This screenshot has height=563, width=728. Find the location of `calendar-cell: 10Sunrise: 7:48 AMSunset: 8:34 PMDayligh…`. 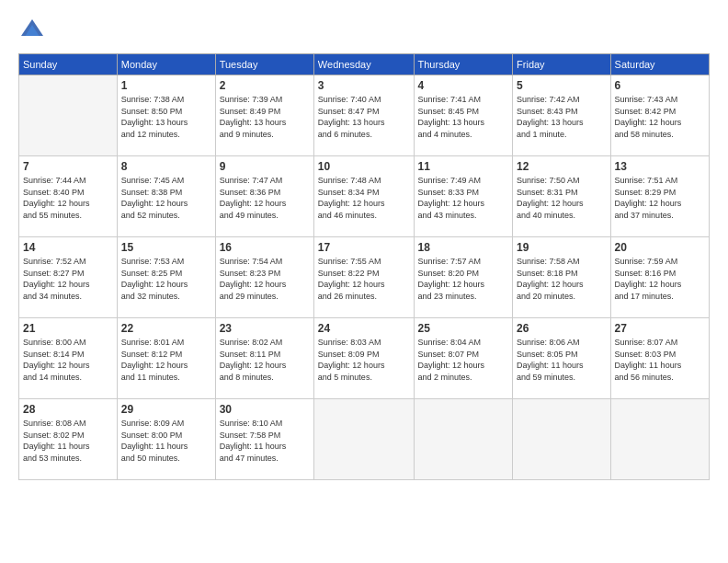

calendar-cell: 10Sunrise: 7:48 AMSunset: 8:34 PMDayligh… is located at coordinates (364, 197).